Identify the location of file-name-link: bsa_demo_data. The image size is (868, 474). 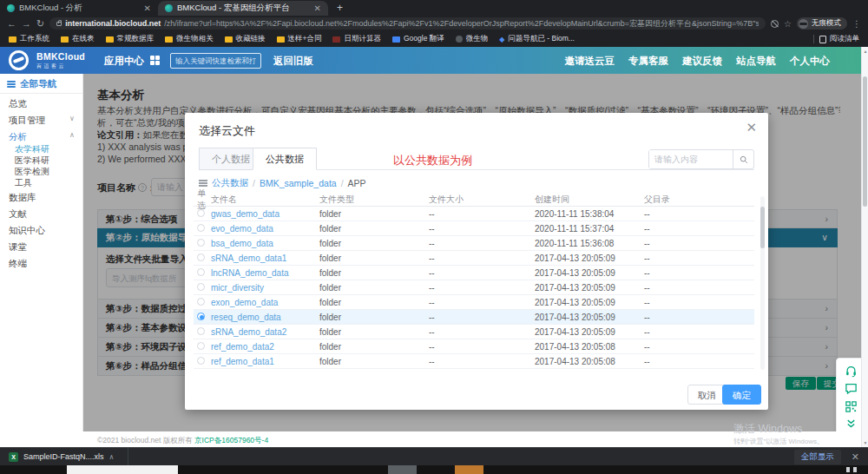
(266, 243).